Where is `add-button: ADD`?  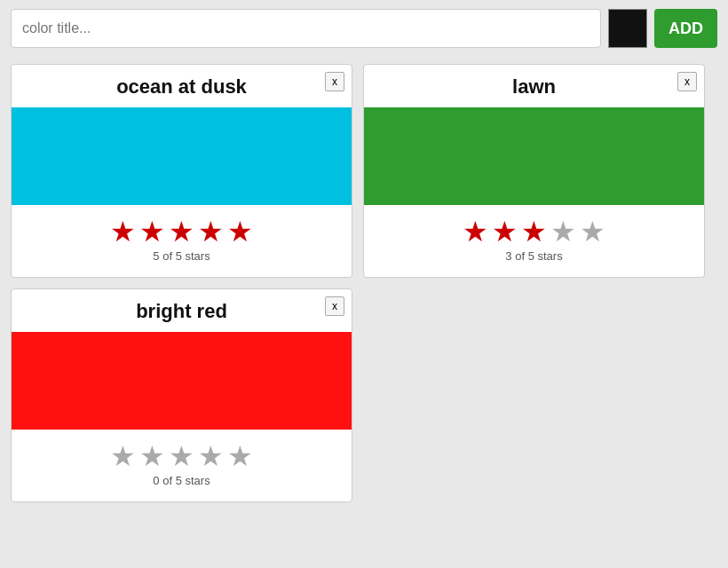 add-button: ADD is located at coordinates (685, 28).